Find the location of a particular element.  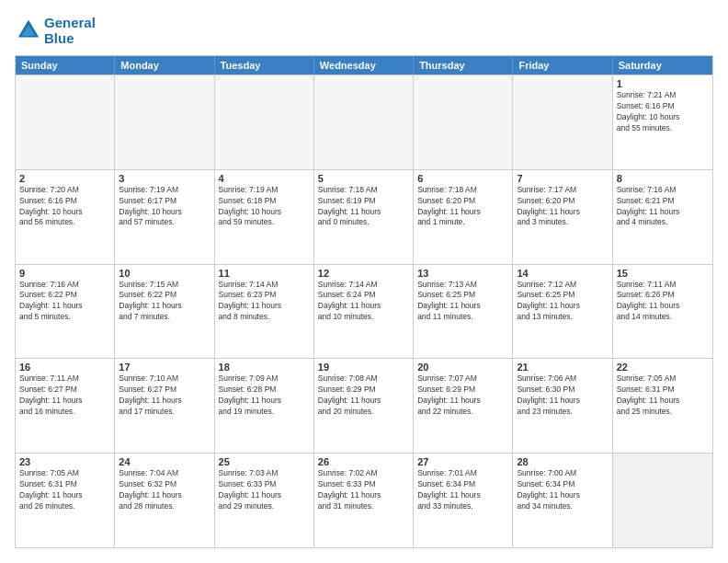

weekday-header: Thursday is located at coordinates (463, 65).